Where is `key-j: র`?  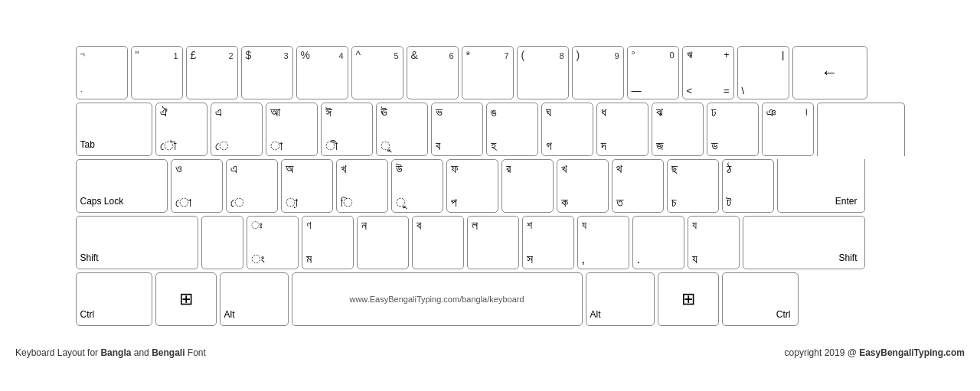 key-j: র is located at coordinates (528, 186).